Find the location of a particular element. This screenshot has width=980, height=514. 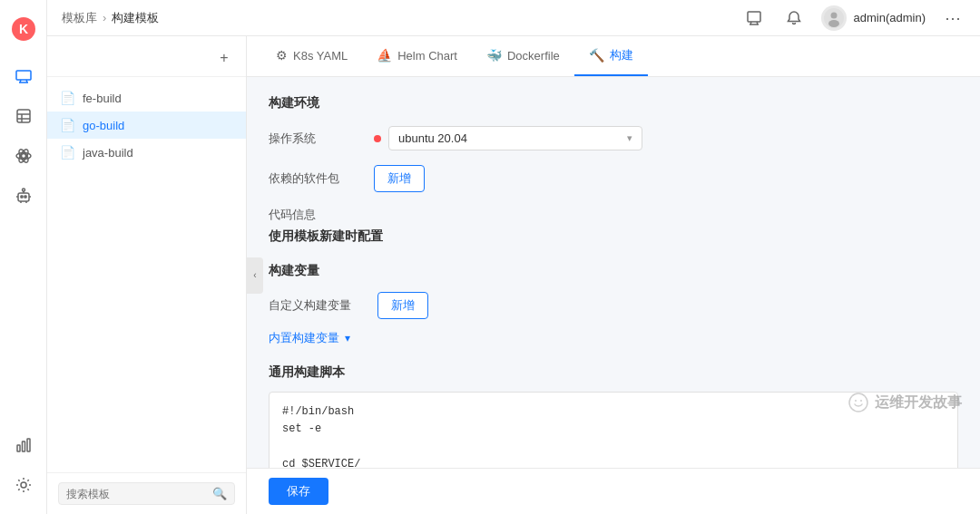

template-label: fe-build is located at coordinates (102, 98).